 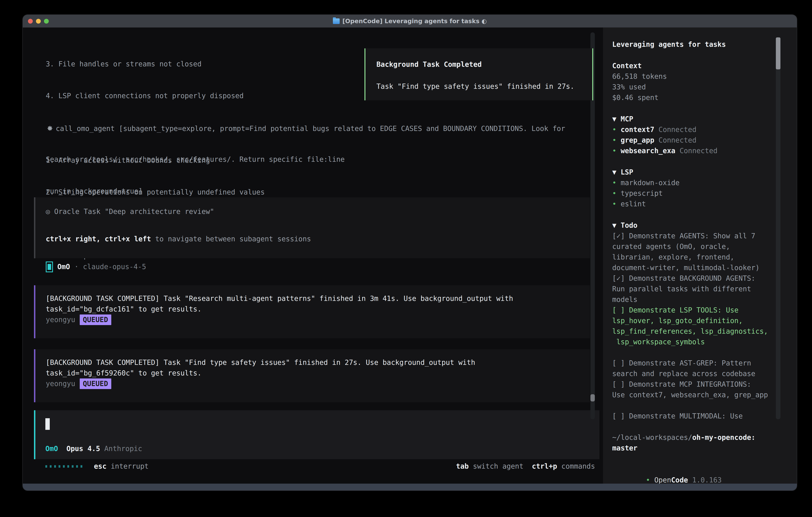 I want to click on lsp-section-header: ▼ LSP, so click(x=704, y=172).